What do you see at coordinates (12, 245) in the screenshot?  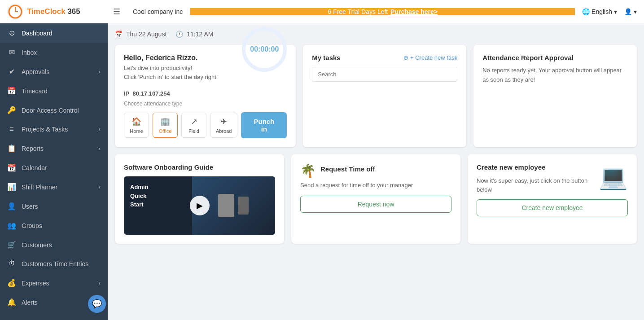 I see `customers-icon: 🛒` at bounding box center [12, 245].